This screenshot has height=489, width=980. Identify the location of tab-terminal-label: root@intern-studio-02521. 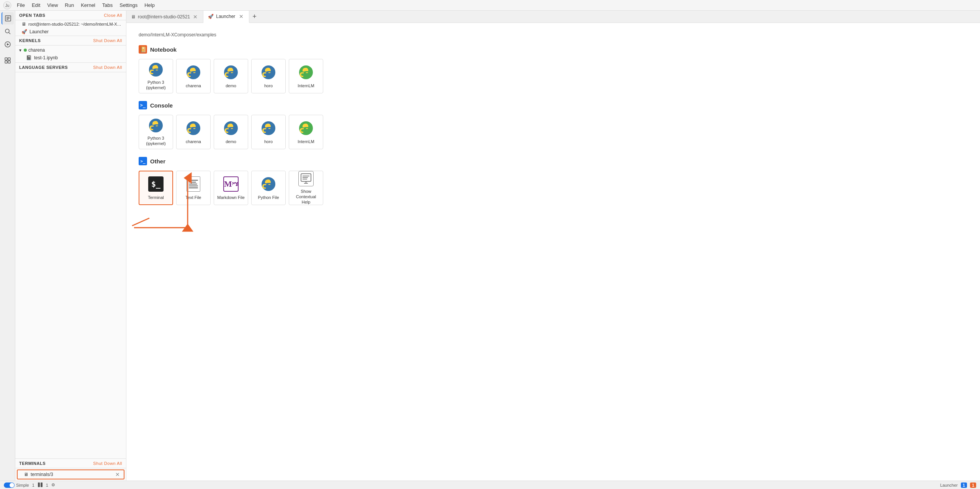
(164, 17).